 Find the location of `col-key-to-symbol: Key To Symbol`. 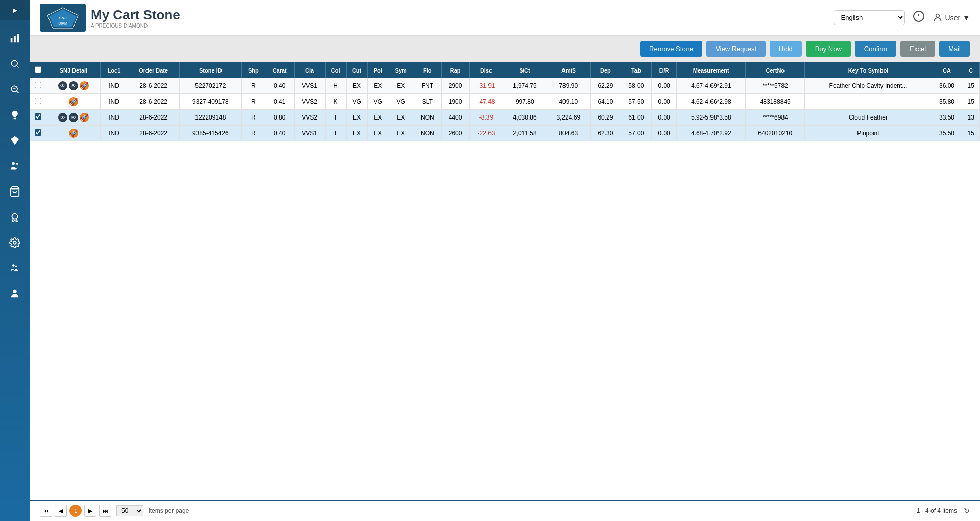

col-key-to-symbol: Key To Symbol is located at coordinates (868, 70).